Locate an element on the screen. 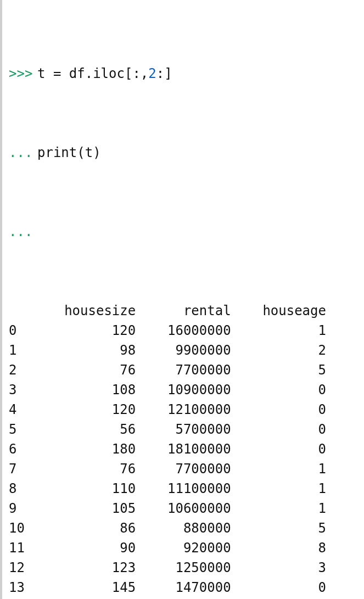 Image resolution: width=364 pixels, height=599 pixels. output-row: 9 105 10600000 1 is located at coordinates (183, 508).